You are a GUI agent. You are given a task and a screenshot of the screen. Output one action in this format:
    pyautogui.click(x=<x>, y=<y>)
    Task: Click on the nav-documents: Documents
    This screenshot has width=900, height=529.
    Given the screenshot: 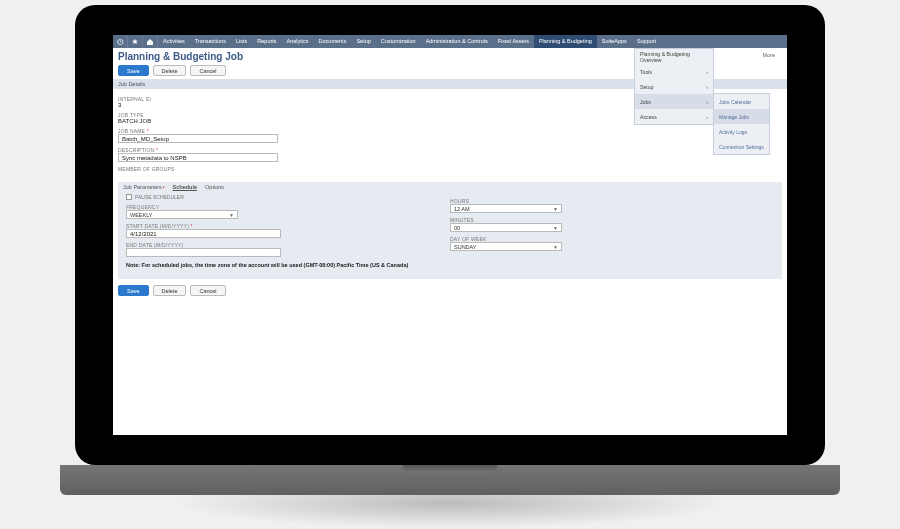 What is the action you would take?
    pyautogui.click(x=333, y=42)
    